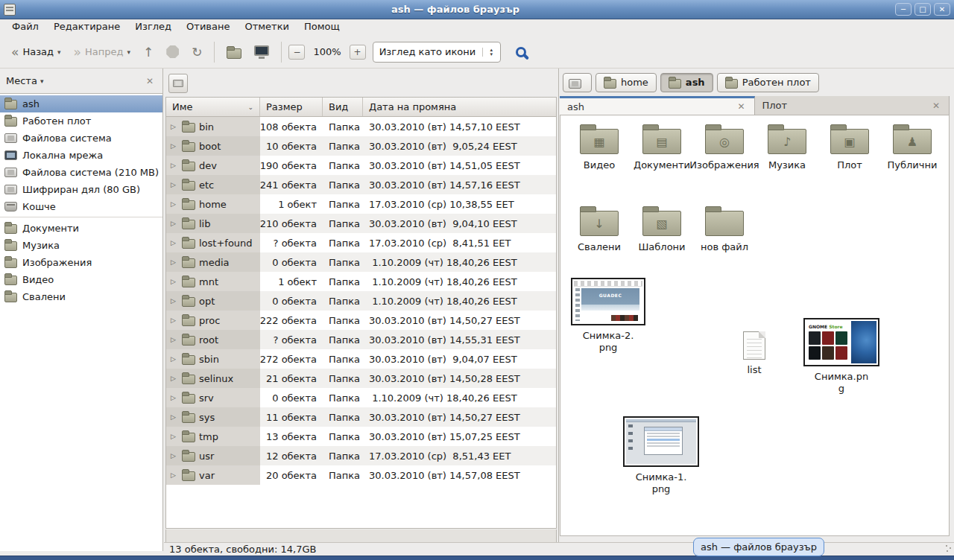 This screenshot has width=954, height=560. I want to click on sidebar-item: Видео, so click(81, 280).